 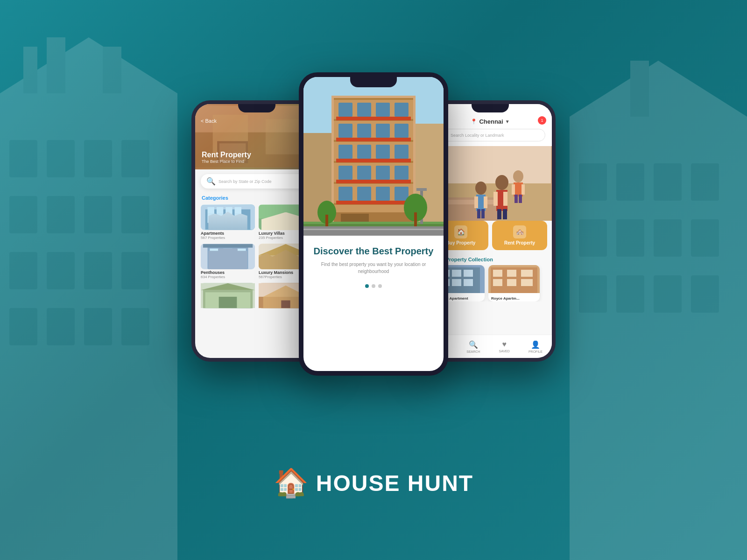 I want to click on rent-property-button: 🏘️ Rent Property, so click(x=520, y=235).